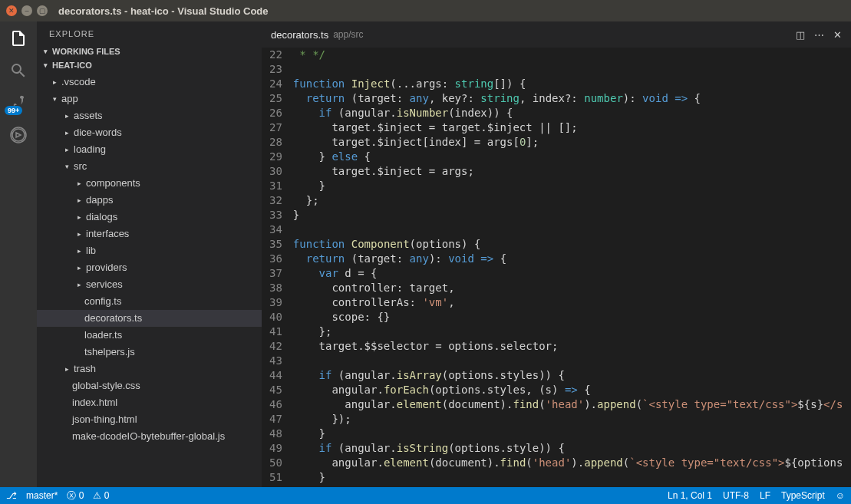  I want to click on git-branch-name: master*, so click(41, 496).